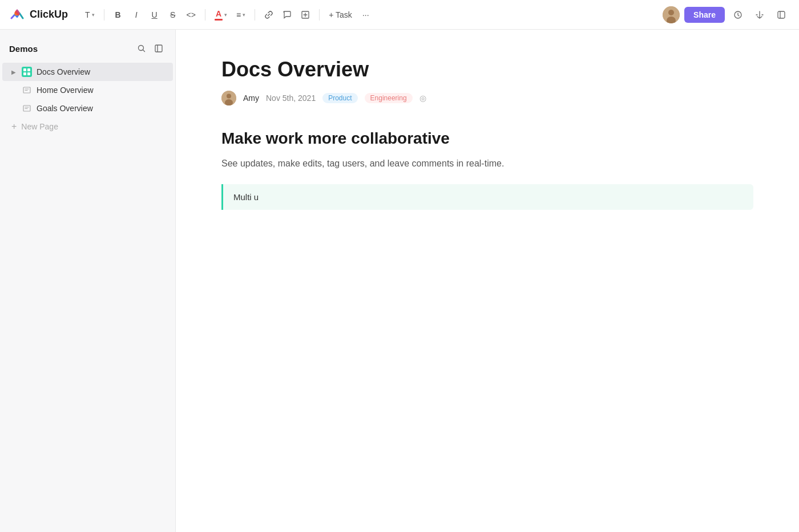 This screenshot has width=799, height=532. Describe the element at coordinates (781, 15) in the screenshot. I see `sidebar-toggle-icon` at that location.